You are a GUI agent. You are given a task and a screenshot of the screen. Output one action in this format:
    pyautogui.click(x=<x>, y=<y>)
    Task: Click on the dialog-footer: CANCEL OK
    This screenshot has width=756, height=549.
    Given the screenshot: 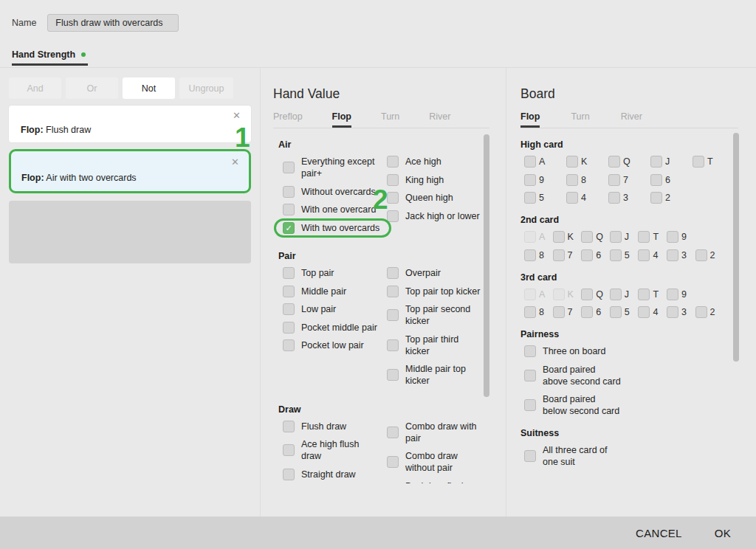 What is the action you would take?
    pyautogui.click(x=378, y=533)
    